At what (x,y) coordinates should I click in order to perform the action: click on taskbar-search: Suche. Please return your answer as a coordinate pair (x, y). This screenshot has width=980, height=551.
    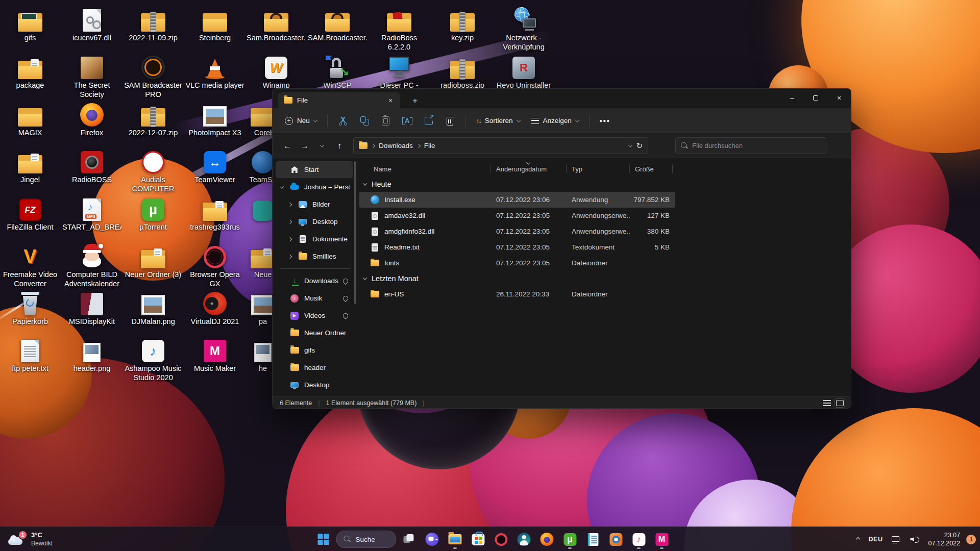
    Looking at the image, I should click on (366, 539).